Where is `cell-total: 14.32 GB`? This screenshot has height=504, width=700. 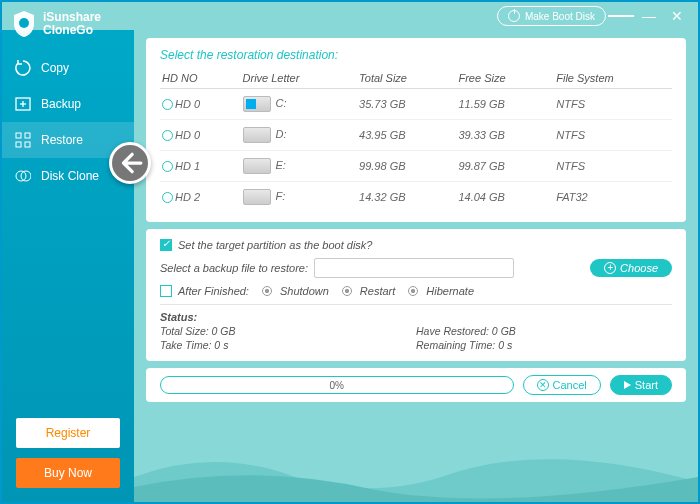 cell-total: 14.32 GB is located at coordinates (406, 198).